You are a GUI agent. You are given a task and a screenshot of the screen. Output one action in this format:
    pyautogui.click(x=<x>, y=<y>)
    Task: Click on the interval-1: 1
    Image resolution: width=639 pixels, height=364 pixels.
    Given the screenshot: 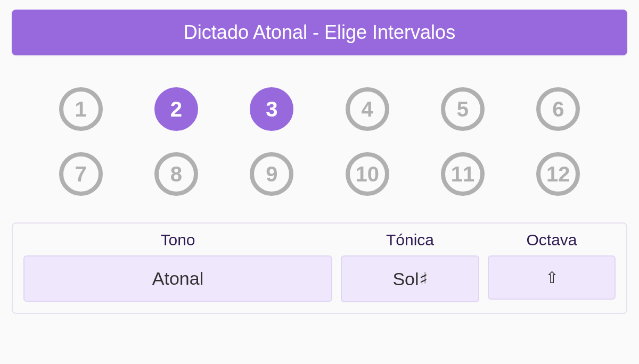 What is the action you would take?
    pyautogui.click(x=81, y=109)
    